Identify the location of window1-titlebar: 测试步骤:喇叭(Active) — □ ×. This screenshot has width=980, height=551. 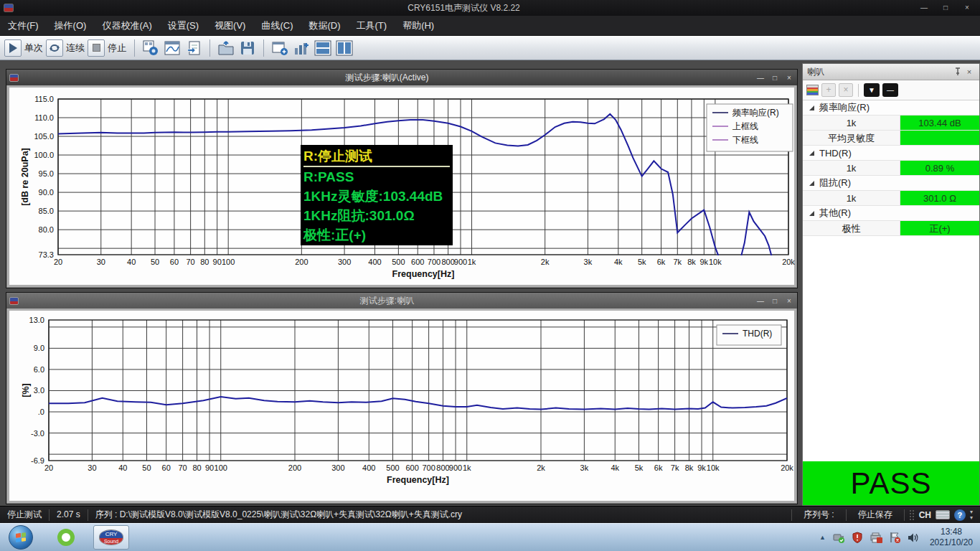
(402, 77).